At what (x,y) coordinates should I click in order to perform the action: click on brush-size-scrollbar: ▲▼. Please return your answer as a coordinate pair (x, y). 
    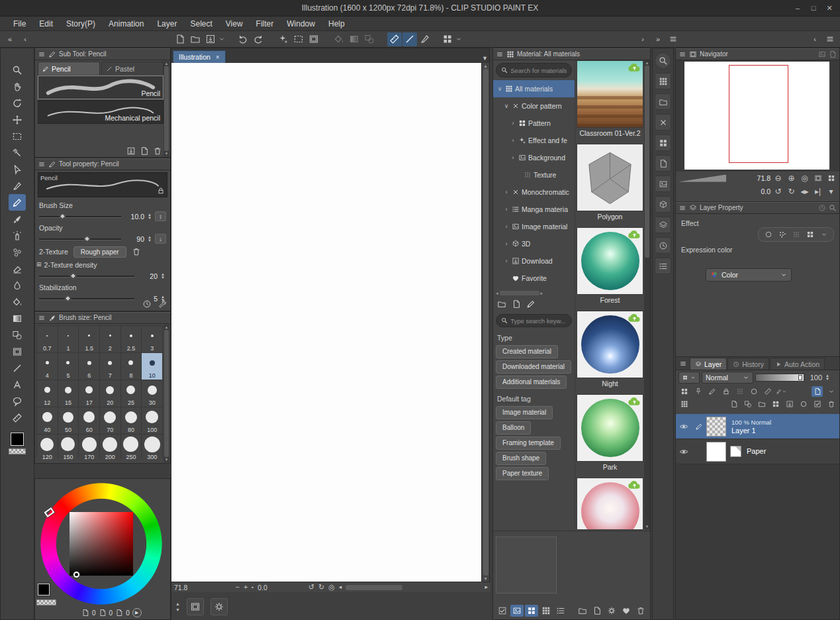
    Looking at the image, I should click on (167, 393).